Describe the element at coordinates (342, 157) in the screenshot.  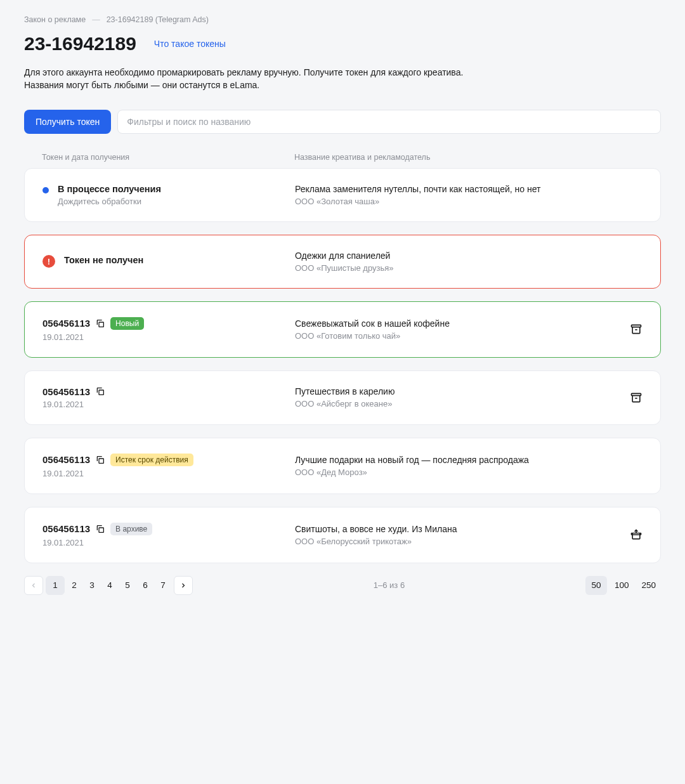
I see `table-header: Токен и дата получения Название креатива…` at that location.